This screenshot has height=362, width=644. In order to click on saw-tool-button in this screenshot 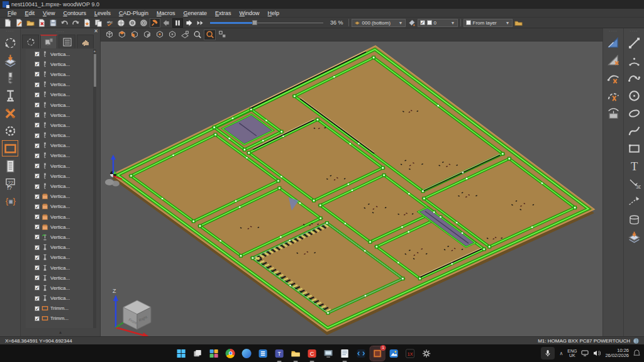, I will do `click(10, 113)`.